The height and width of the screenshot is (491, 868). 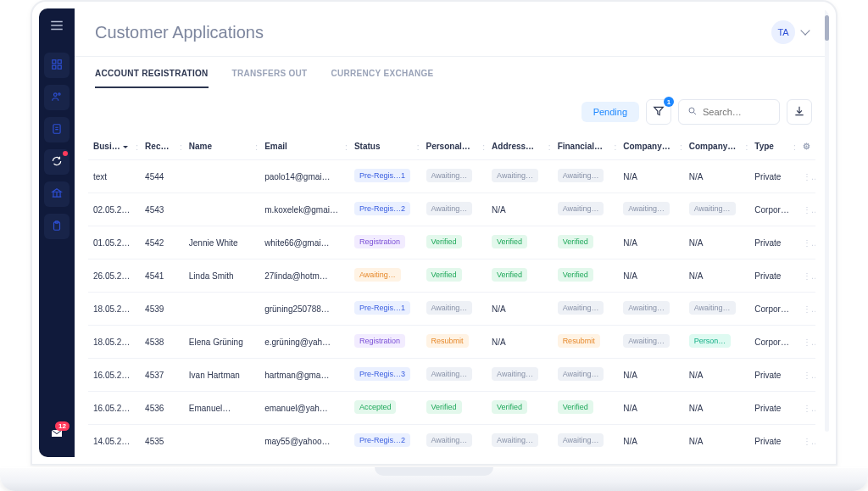 What do you see at coordinates (717, 343) in the screenshot?
I see `cell-company2: Person…` at bounding box center [717, 343].